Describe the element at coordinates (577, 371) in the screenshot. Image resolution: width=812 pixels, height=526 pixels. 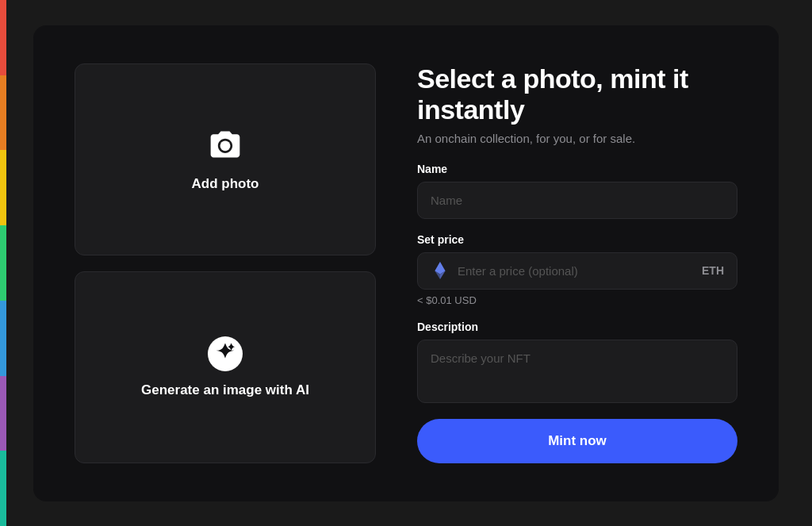
I see `description-textarea` at that location.